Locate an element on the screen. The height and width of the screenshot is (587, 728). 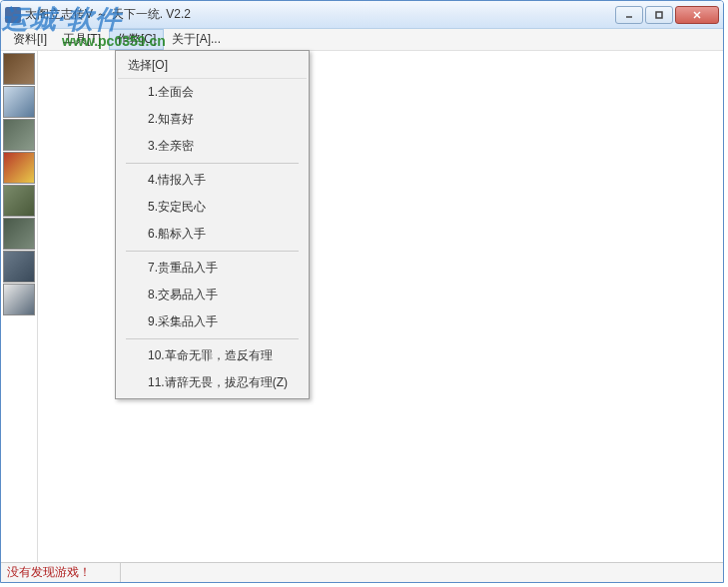
close-button is located at coordinates (697, 15).